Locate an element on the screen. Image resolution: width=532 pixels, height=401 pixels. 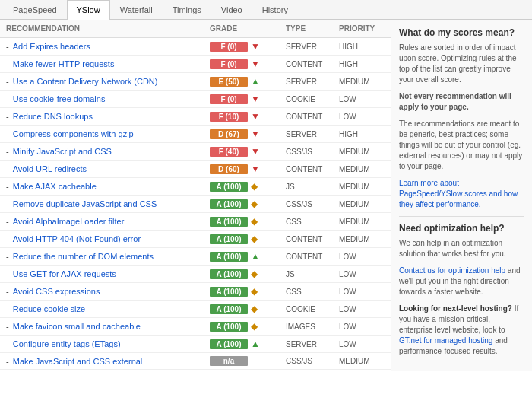
row-priority-12: LOW is located at coordinates (362, 257).